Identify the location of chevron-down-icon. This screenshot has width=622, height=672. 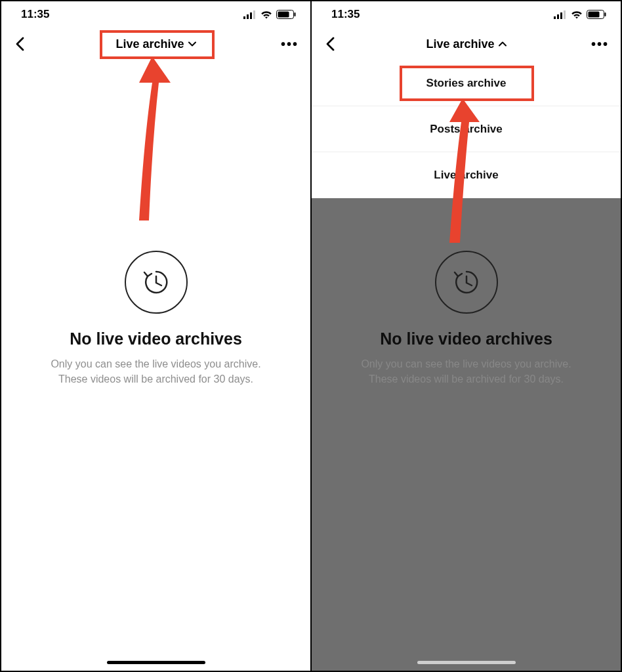
(192, 44).